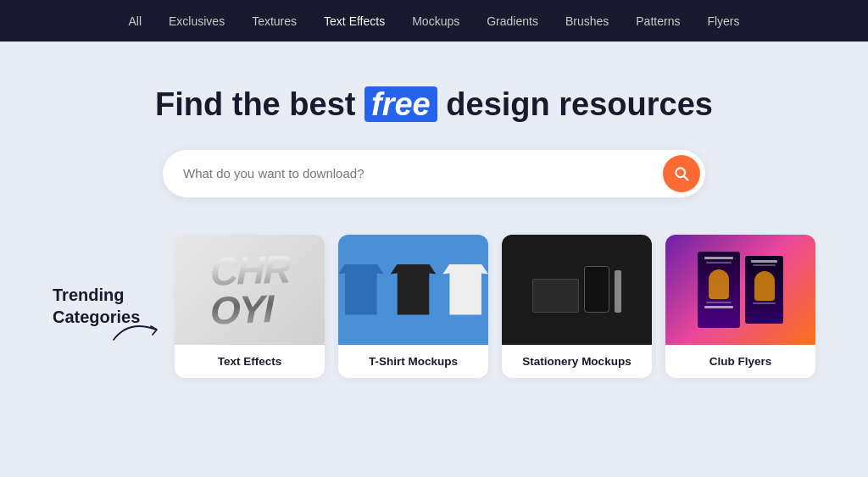 This screenshot has width=868, height=477. I want to click on nav-item-text-effects: Text Effects, so click(354, 21).